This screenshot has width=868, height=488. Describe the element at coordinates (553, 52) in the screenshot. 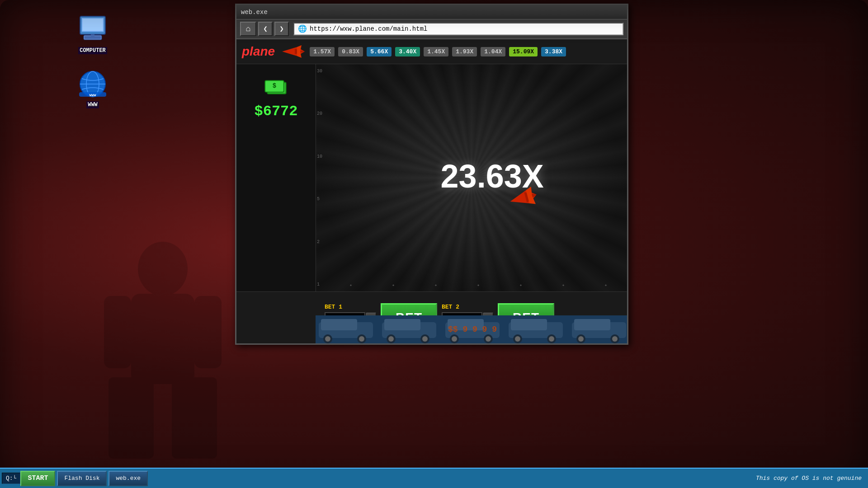

I see `multiplier-badge-8: 3.38X` at that location.